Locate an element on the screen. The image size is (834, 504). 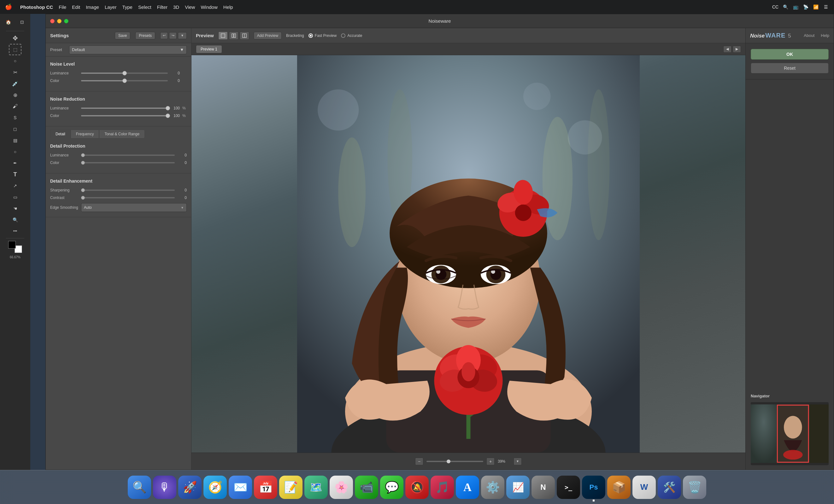
presets-button: Presets is located at coordinates (146, 36).